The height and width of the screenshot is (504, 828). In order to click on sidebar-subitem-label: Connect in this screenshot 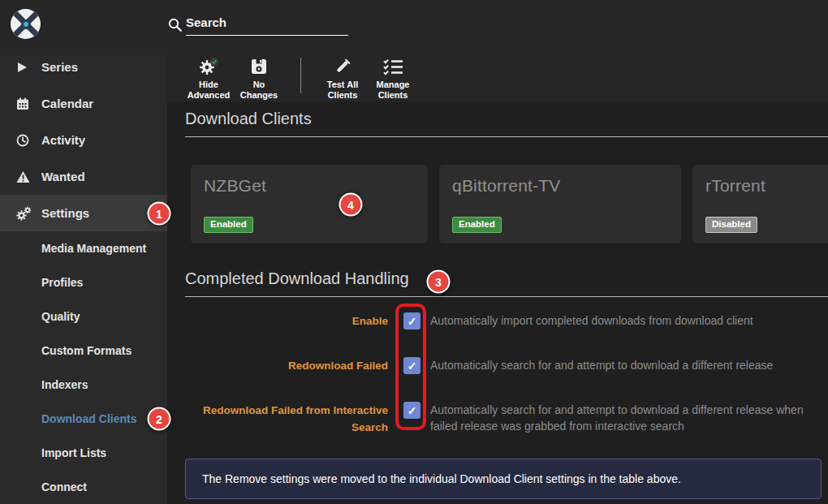, I will do `click(64, 487)`.